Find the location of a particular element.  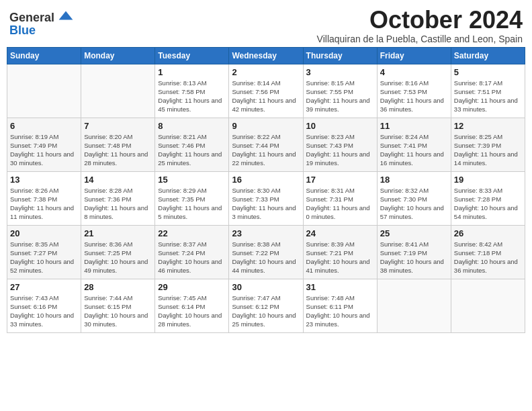

calendar-cell: 7Sunrise: 8:20 AM Sunset: 7:48 PM Daylig… is located at coordinates (118, 144).